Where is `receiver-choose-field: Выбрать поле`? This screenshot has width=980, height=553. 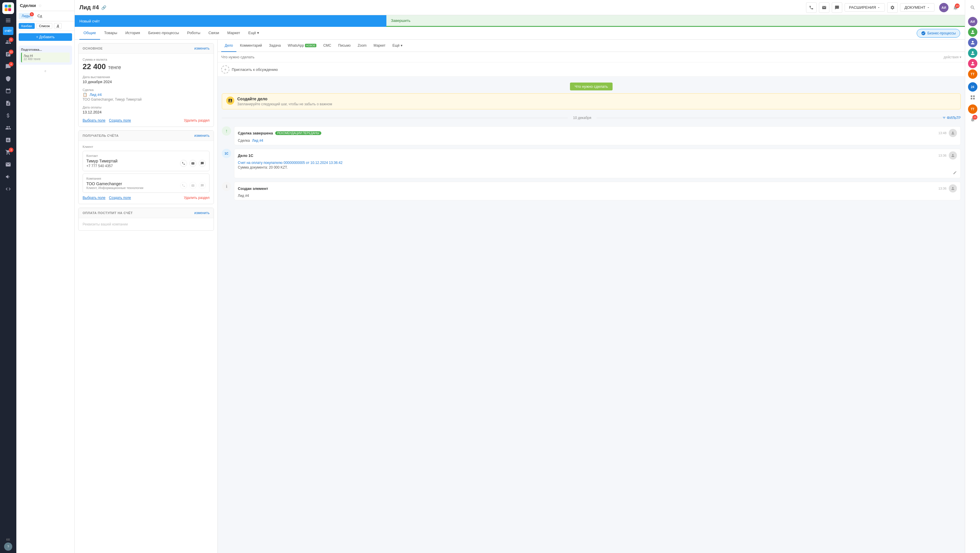 receiver-choose-field: Выбрать поле is located at coordinates (94, 198).